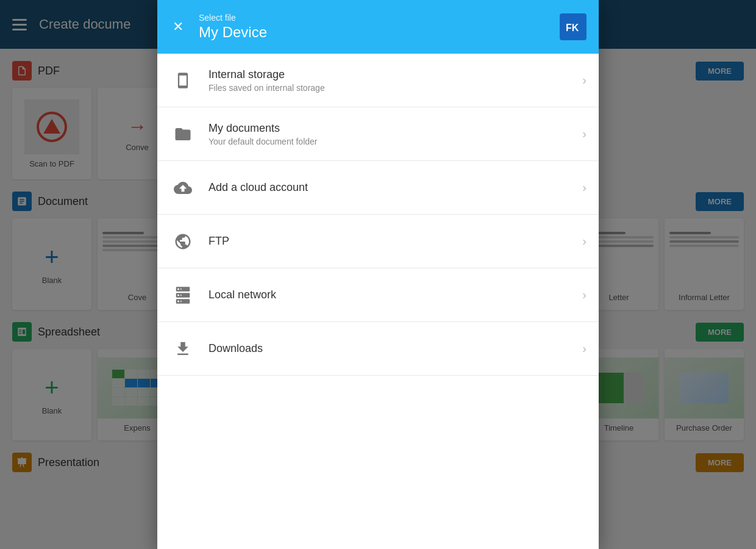 Image resolution: width=756 pixels, height=549 pixels. Describe the element at coordinates (393, 88) in the screenshot. I see `internal-storage-sublabel: Files saved on internal storage` at that location.